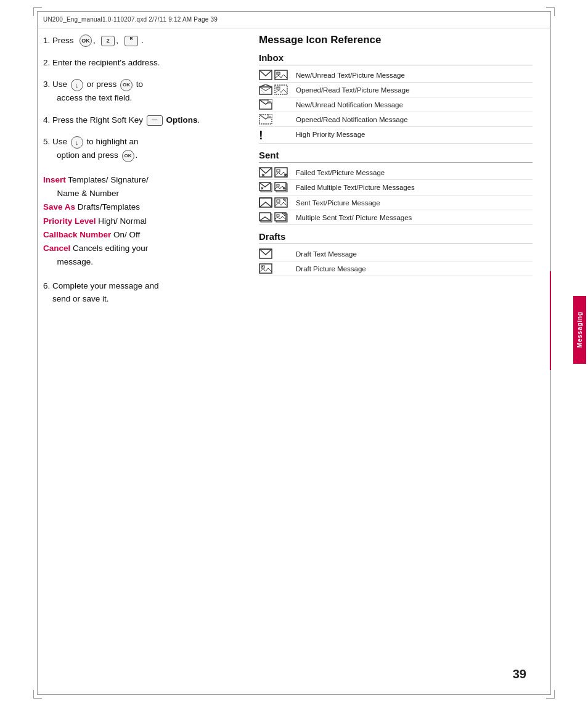 This screenshot has height=706, width=588. Describe the element at coordinates (142, 91) in the screenshot. I see `step-3: 3. Use ↓ or press OK to access the text …` at that location.